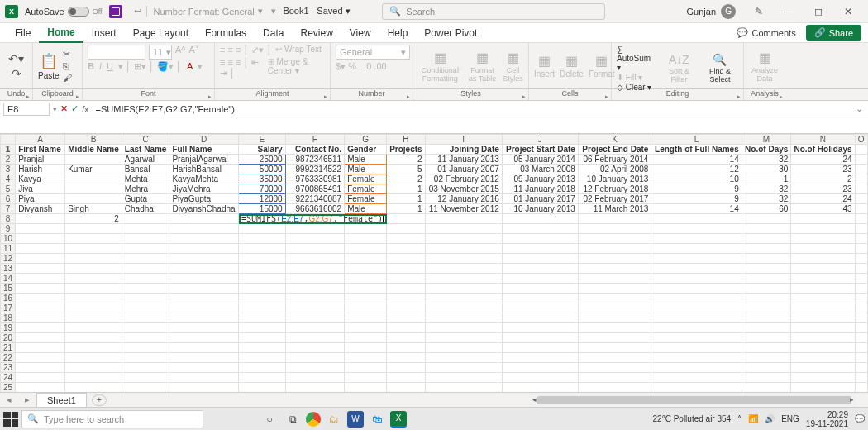 The image size is (868, 430). I want to click on cell-A6: Piya, so click(41, 199).